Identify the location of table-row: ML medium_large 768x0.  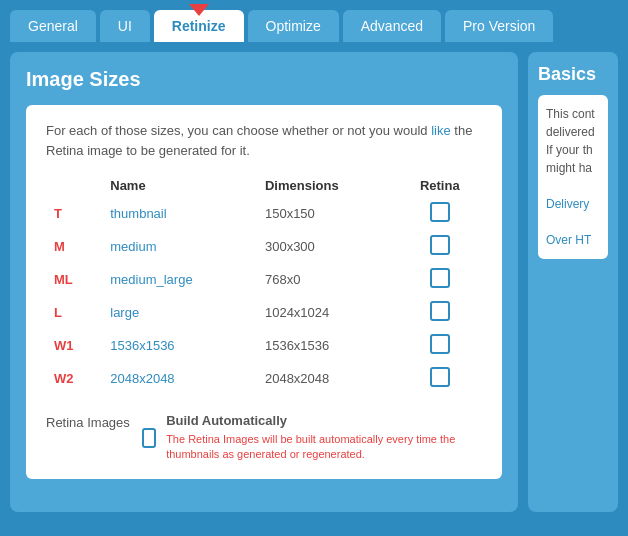
(264, 280).